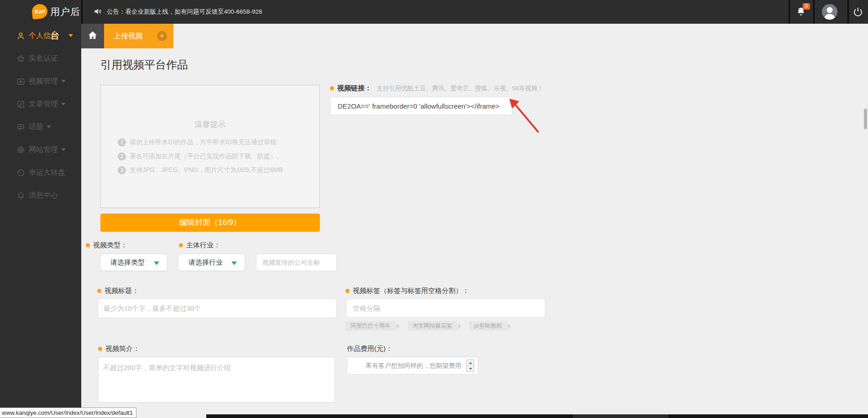 The height and width of the screenshot is (418, 868). Describe the element at coordinates (41, 12) in the screenshot. I see `app-logo: Kan 用户后台` at that location.